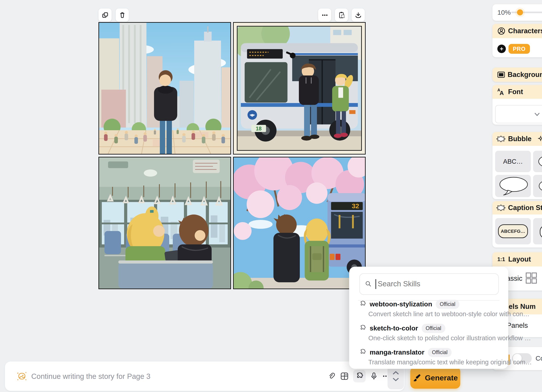 The image size is (542, 392). I want to click on search-icon, so click(368, 284).